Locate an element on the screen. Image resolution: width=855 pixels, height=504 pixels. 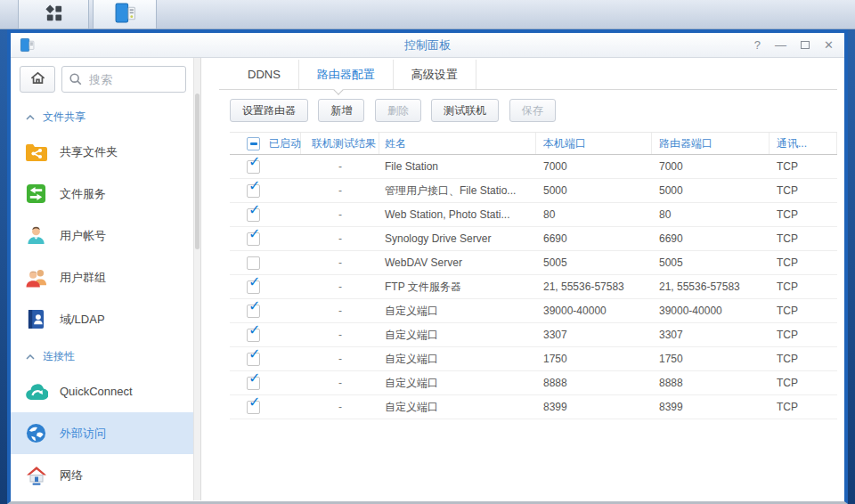
add-button: 新增 is located at coordinates (341, 110).